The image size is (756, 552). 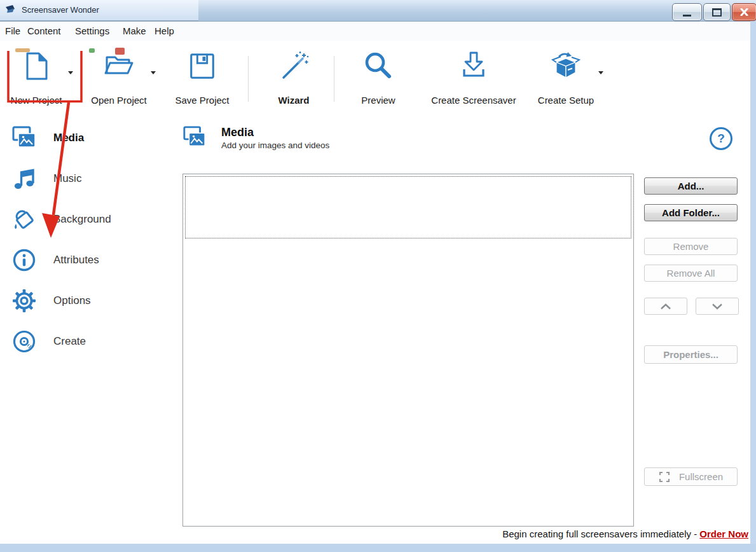 What do you see at coordinates (717, 307) in the screenshot?
I see `chevron-down-icon` at bounding box center [717, 307].